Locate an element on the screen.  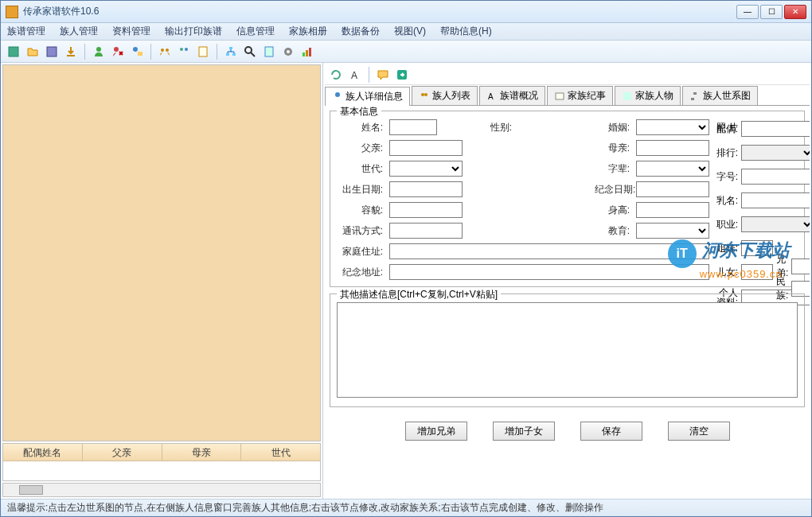
person-edit-icon is located at coordinates (137, 52).